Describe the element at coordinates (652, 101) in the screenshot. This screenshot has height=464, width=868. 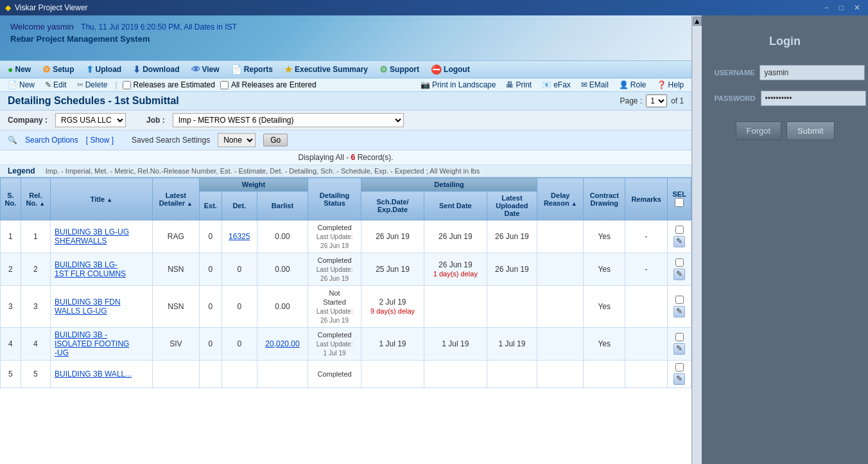
I see `page-nav: Page : 1 of 1` at that location.